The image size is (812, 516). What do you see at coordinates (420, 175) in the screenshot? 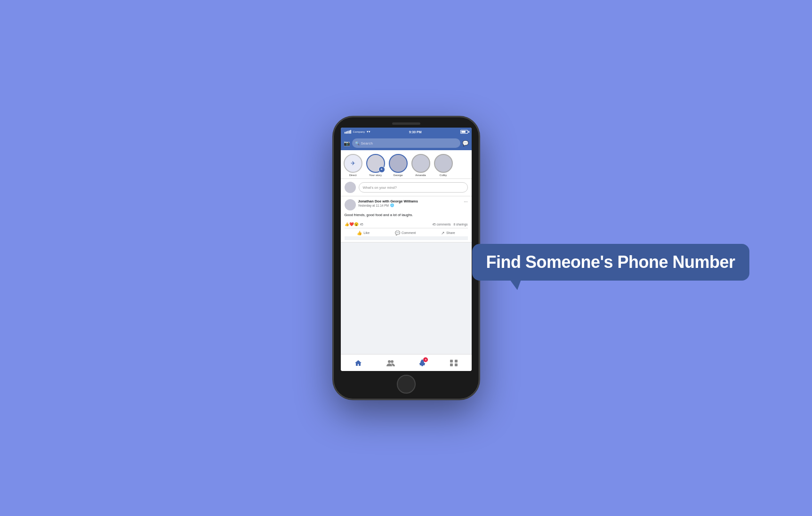
I see `story-label-amanda: Amanda` at bounding box center [420, 175].